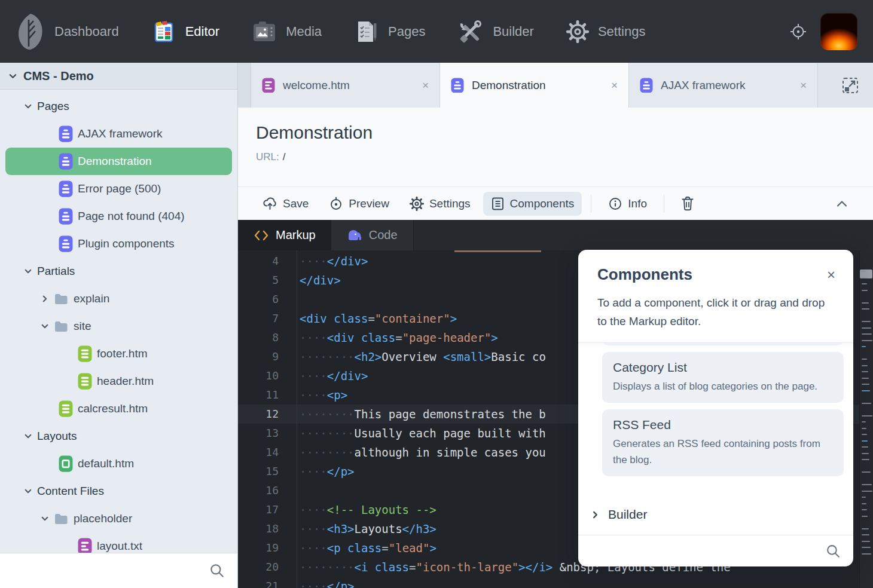  What do you see at coordinates (118, 436) in the screenshot?
I see `sidebar-item-layouts: Layouts` at bounding box center [118, 436].